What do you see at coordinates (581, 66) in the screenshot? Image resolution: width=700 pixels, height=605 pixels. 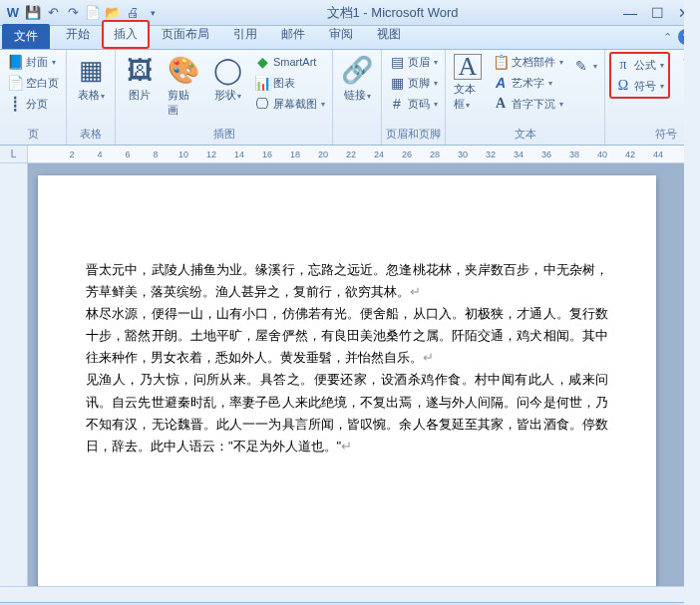 I see `signature-icon: ✎` at bounding box center [581, 66].